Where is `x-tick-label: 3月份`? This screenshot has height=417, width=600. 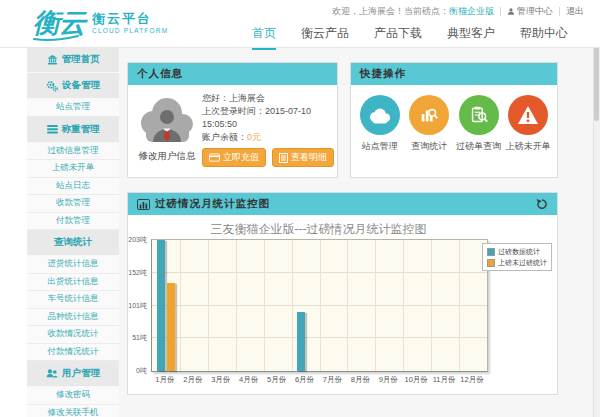
x-tick-label: 3月份 is located at coordinates (220, 380).